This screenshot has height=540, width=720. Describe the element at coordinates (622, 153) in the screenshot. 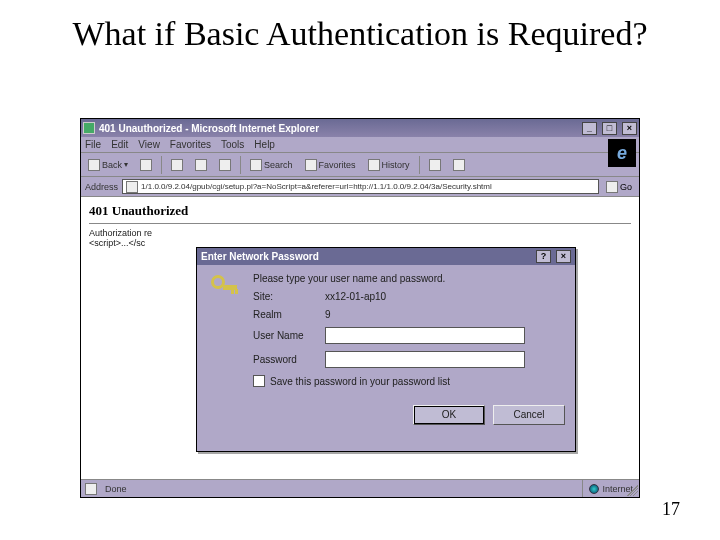

I see `ie-logo-icon: e` at that location.